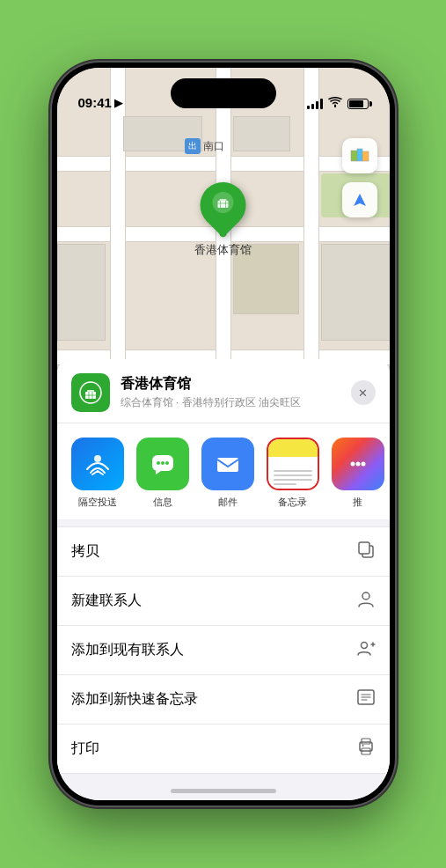  What do you see at coordinates (214, 146) in the screenshot?
I see `map-label-text: 南口` at bounding box center [214, 146].